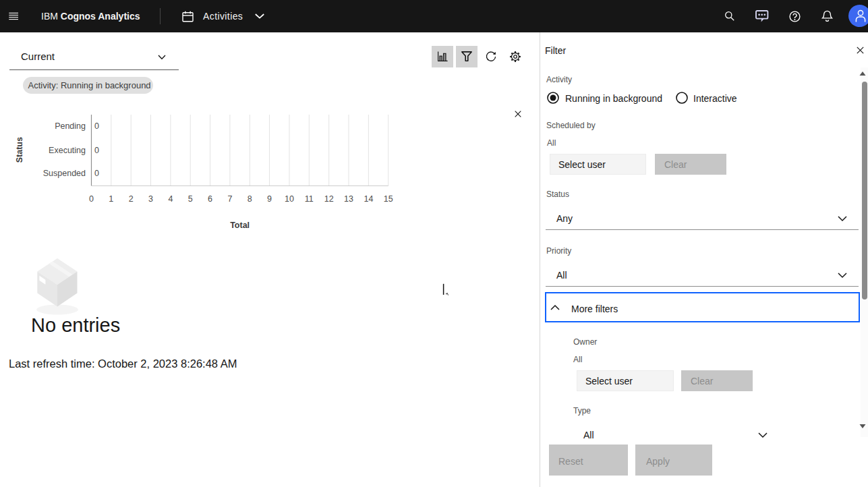 The image size is (868, 487). I want to click on svg-text: 3, so click(151, 199).